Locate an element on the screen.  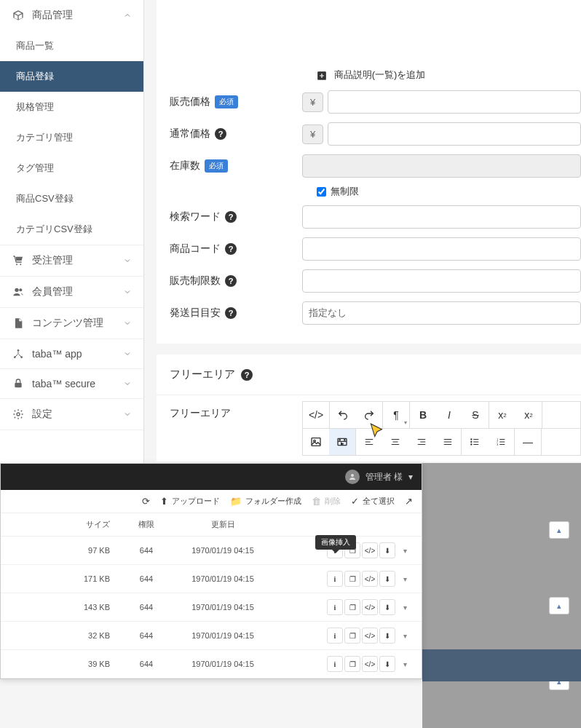
product-code-input is located at coordinates (441, 249).